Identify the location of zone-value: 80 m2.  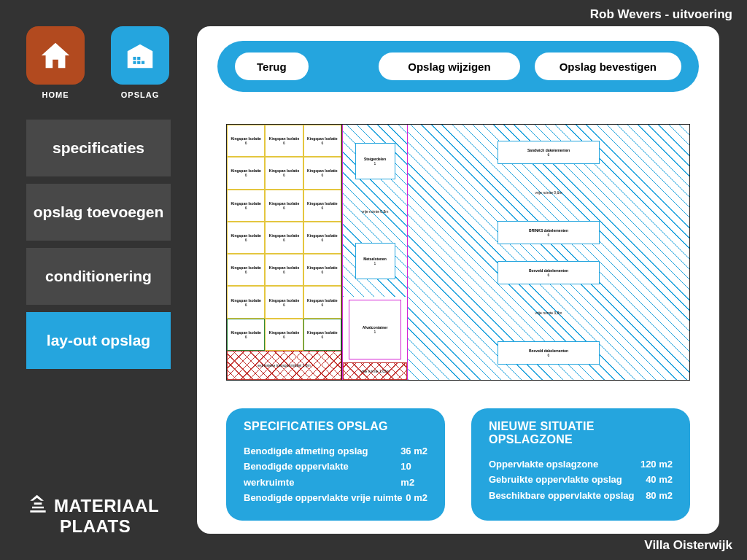
(659, 496).